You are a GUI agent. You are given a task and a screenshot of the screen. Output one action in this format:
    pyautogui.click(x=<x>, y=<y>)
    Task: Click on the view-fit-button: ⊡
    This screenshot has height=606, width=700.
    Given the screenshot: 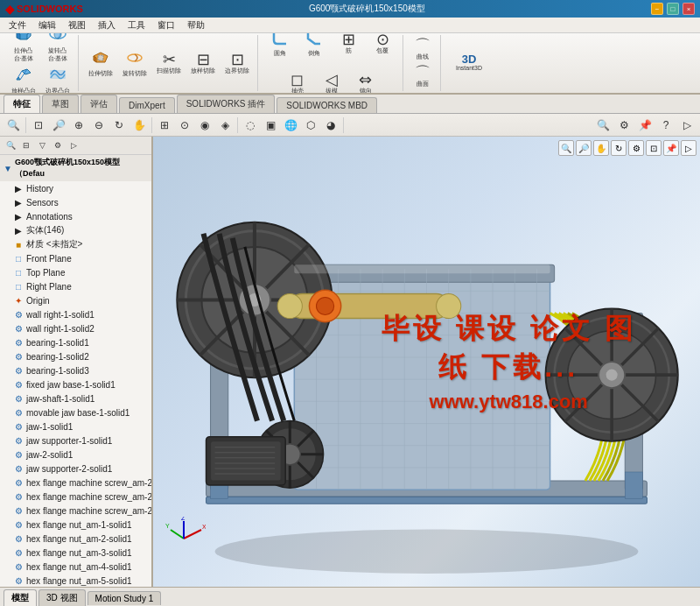 What is the action you would take?
    pyautogui.click(x=654, y=148)
    